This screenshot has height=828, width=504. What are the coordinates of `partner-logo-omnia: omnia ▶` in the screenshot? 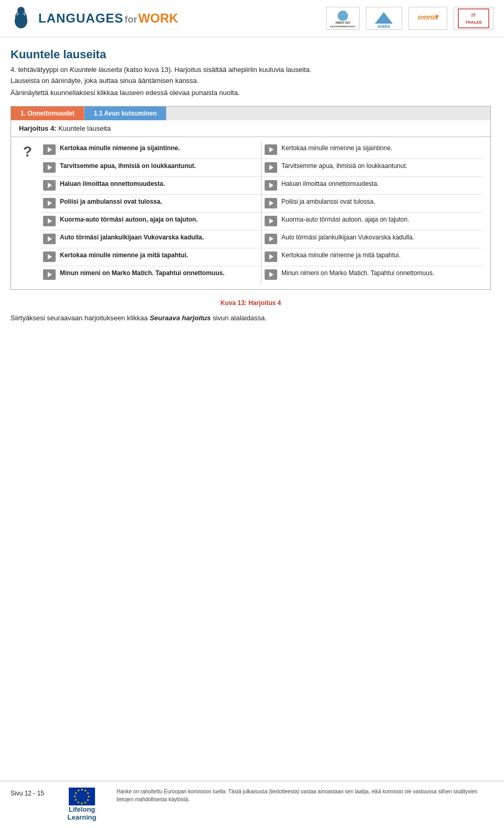 It's located at (428, 18).